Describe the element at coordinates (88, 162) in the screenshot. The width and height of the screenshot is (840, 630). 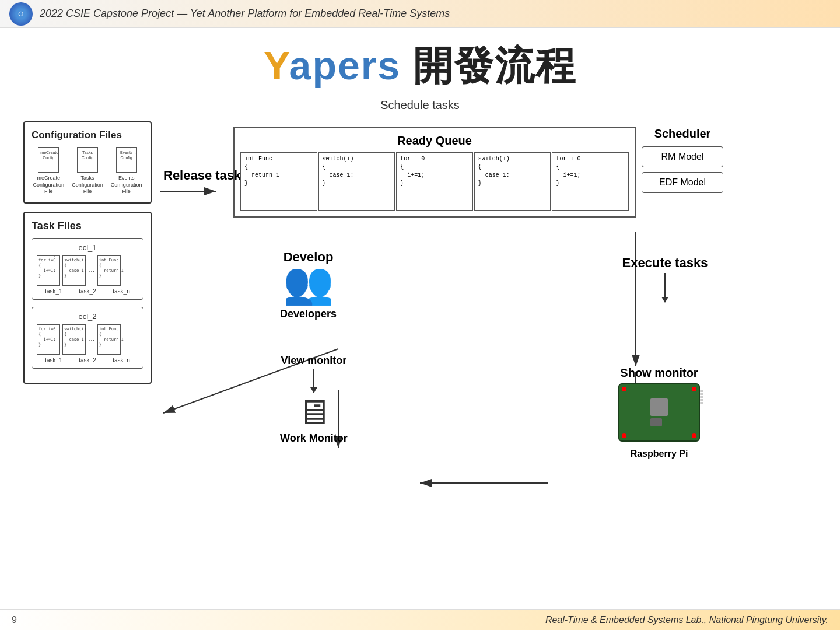
I see `config-files-box: Configuration Files meCreateConfig meCre…` at that location.